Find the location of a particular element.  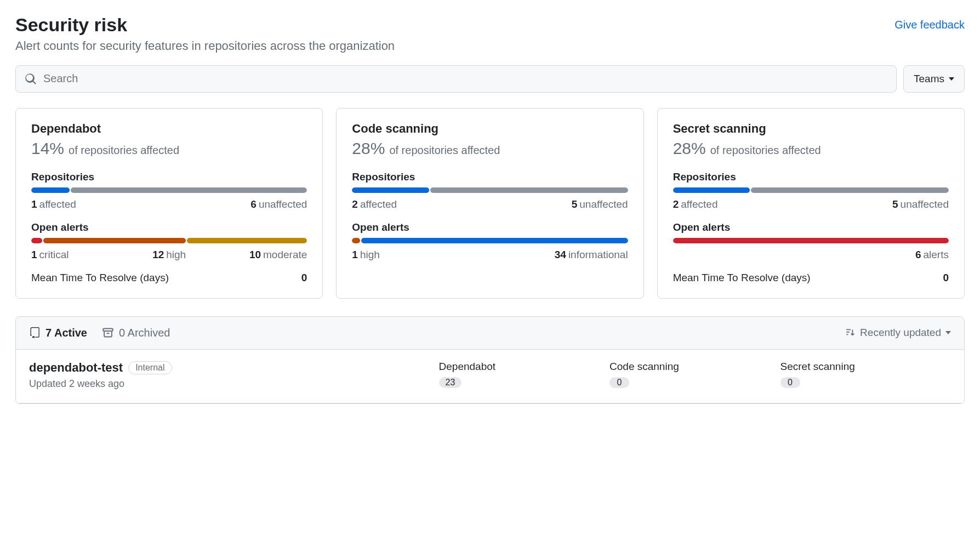

active-label: Active is located at coordinates (71, 333).